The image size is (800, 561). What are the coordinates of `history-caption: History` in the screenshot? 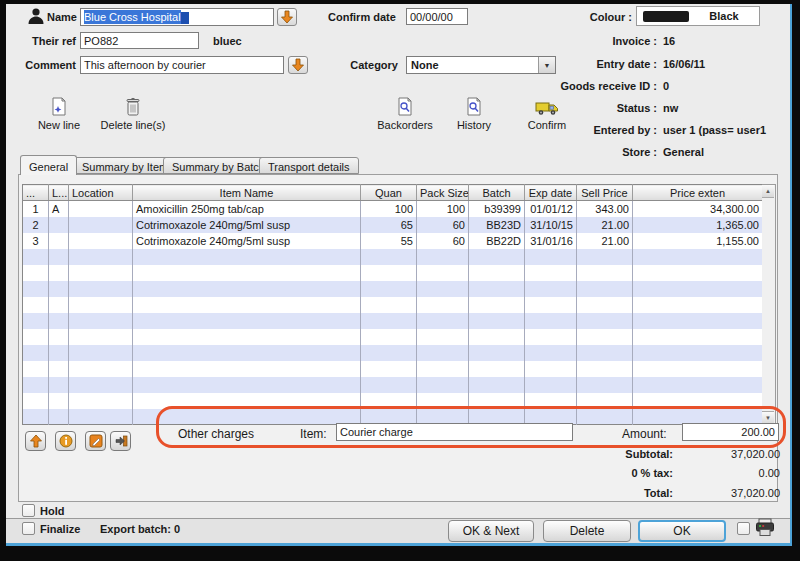 It's located at (474, 125).